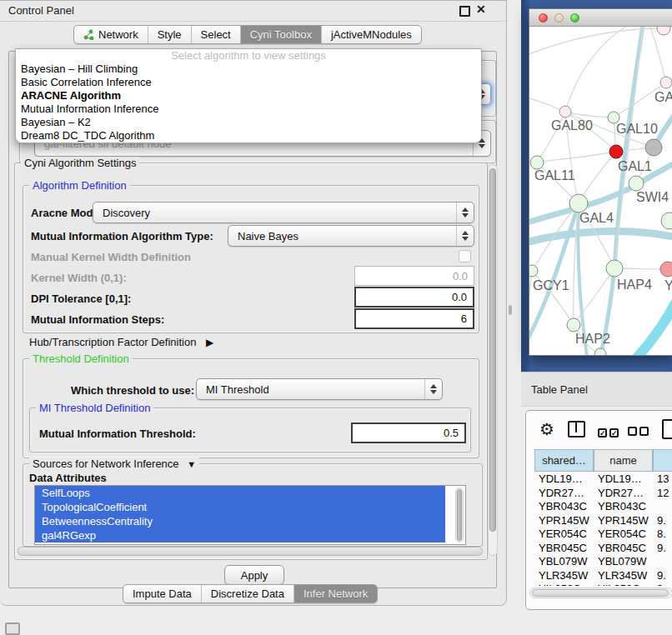 The height and width of the screenshot is (635, 672). Describe the element at coordinates (599, 577) in the screenshot. I see `table-row: YLR345WYLR345W9.` at that location.